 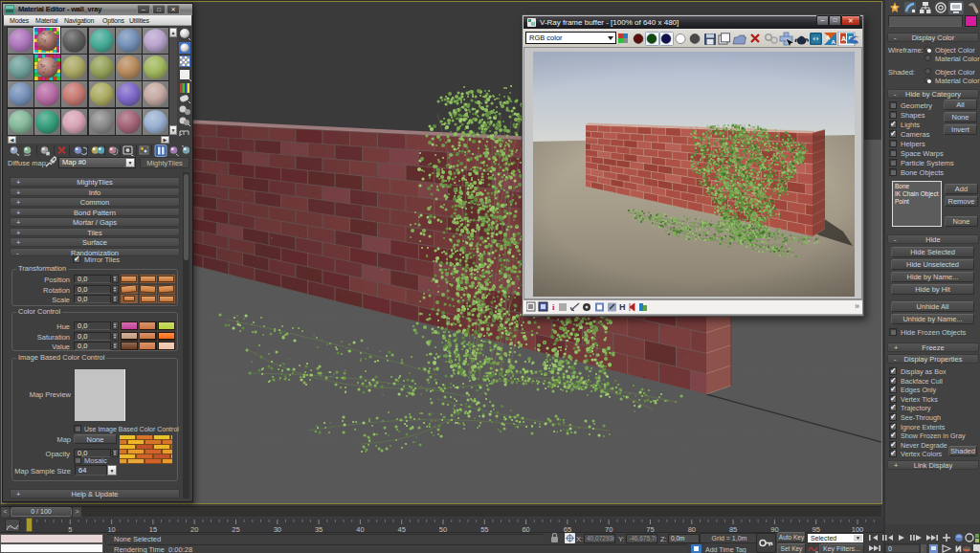 What do you see at coordinates (553, 307) in the screenshot?
I see `svg-text: i` at bounding box center [553, 307].